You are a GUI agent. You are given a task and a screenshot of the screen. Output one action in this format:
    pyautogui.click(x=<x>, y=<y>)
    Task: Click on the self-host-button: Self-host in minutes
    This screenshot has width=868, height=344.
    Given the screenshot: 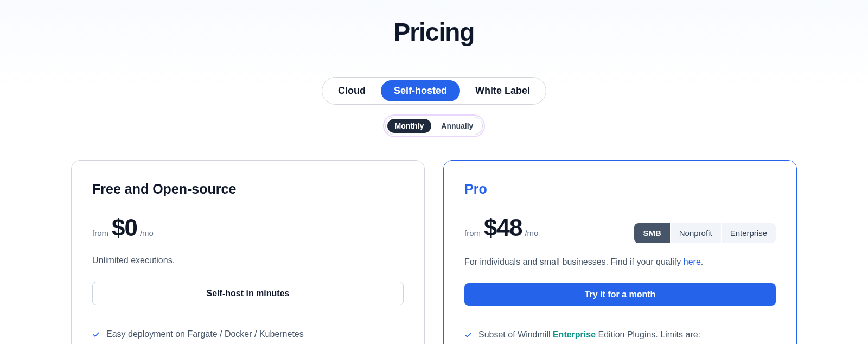 What is the action you would take?
    pyautogui.click(x=248, y=294)
    